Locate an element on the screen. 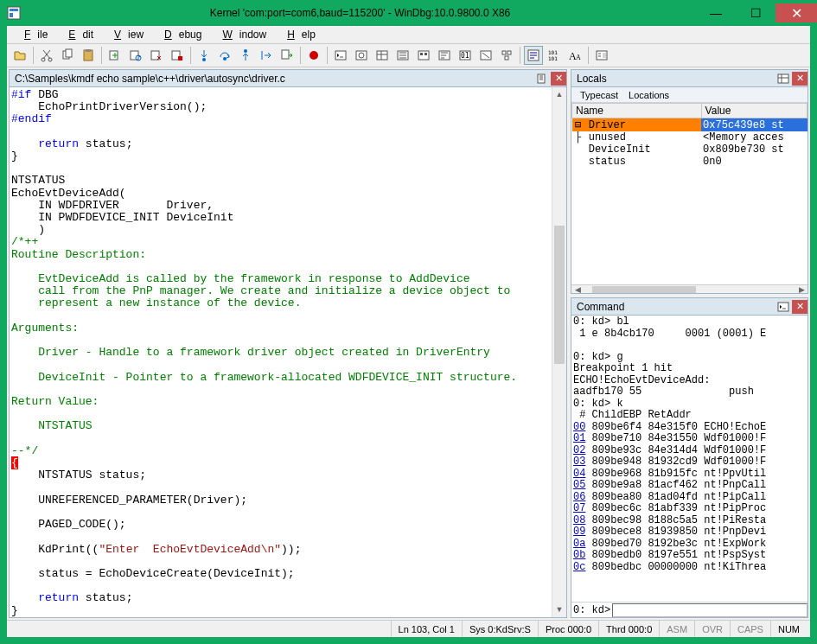 The height and width of the screenshot is (644, 817). stack-frame-link: 09 is located at coordinates (579, 532).